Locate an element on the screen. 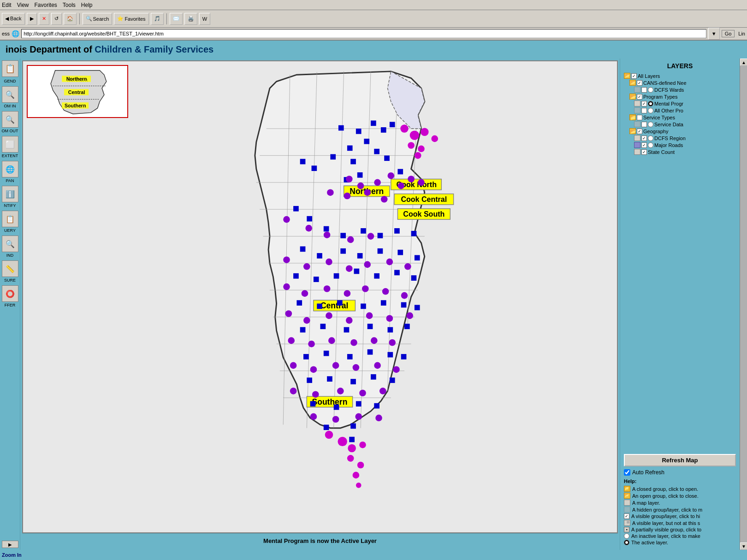 The image size is (747, 560). overview-svg: Northern Northern Central Southern is located at coordinates (77, 91).